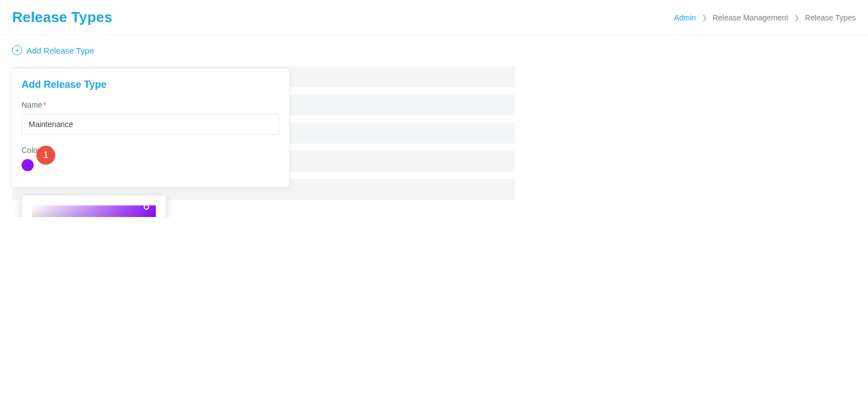  I want to click on color-swatch, so click(28, 165).